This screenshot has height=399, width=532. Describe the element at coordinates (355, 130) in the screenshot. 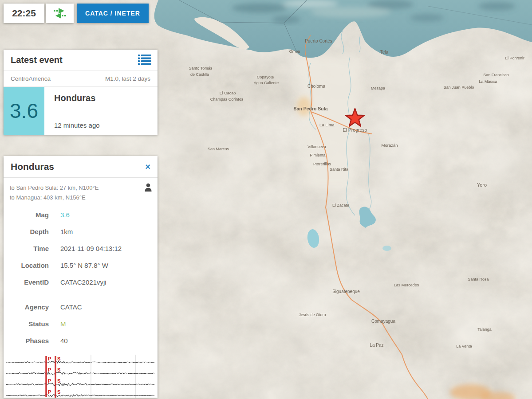

I see `map-city-label: El Progreso` at that location.